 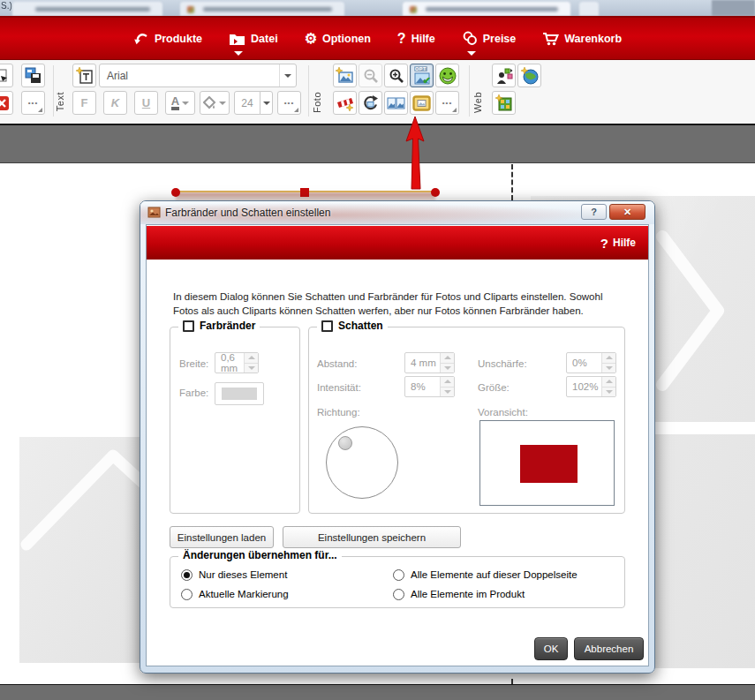 What do you see at coordinates (489, 39) in the screenshot?
I see `menu-item-preise: Preise` at bounding box center [489, 39].